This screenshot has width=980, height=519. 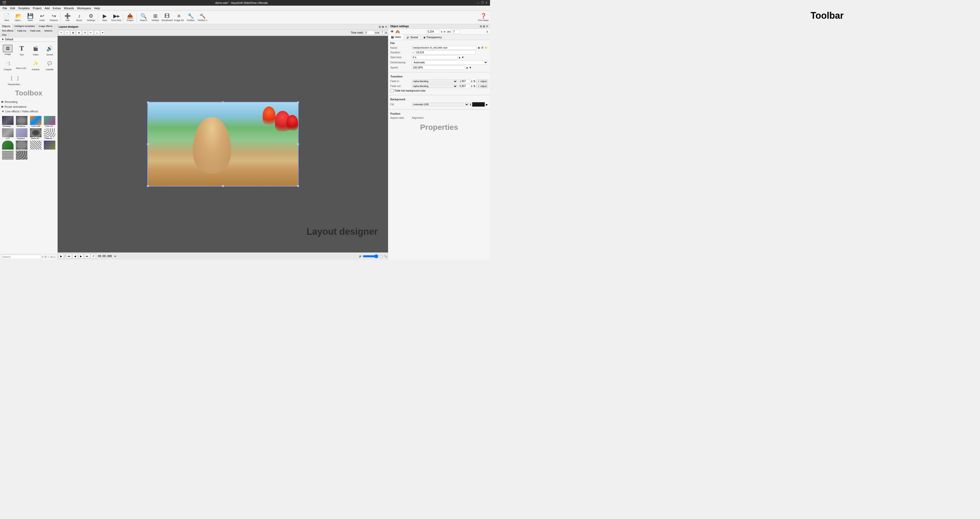 What do you see at coordinates (36, 122) in the screenshot?
I see `effect-color-shift: Color shift` at bounding box center [36, 122].